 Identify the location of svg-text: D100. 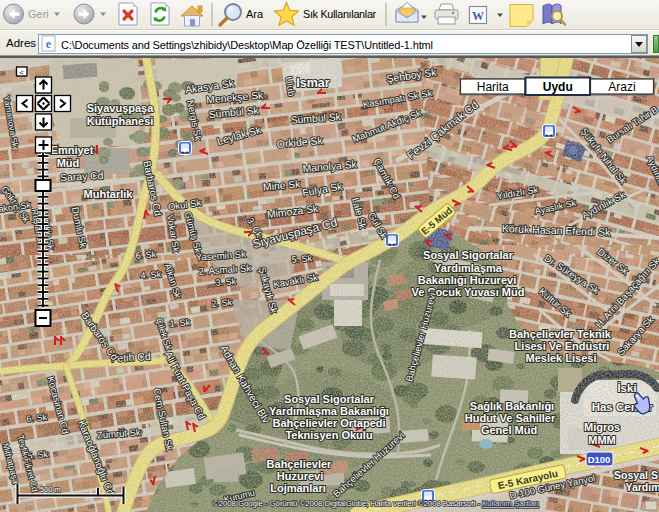
(600, 460).